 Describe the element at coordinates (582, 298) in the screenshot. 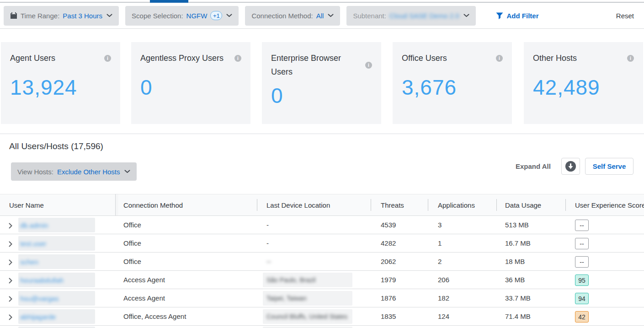

I see `user-experience-score-badge: 94` at that location.